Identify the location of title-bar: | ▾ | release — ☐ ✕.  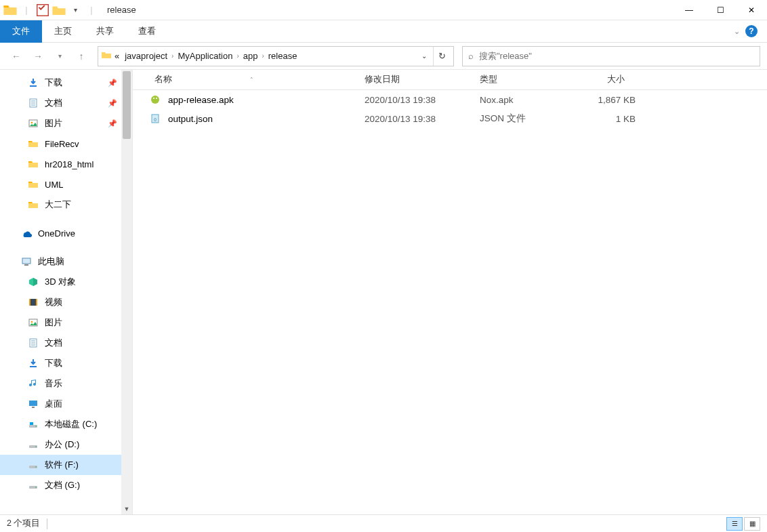
(384, 10).